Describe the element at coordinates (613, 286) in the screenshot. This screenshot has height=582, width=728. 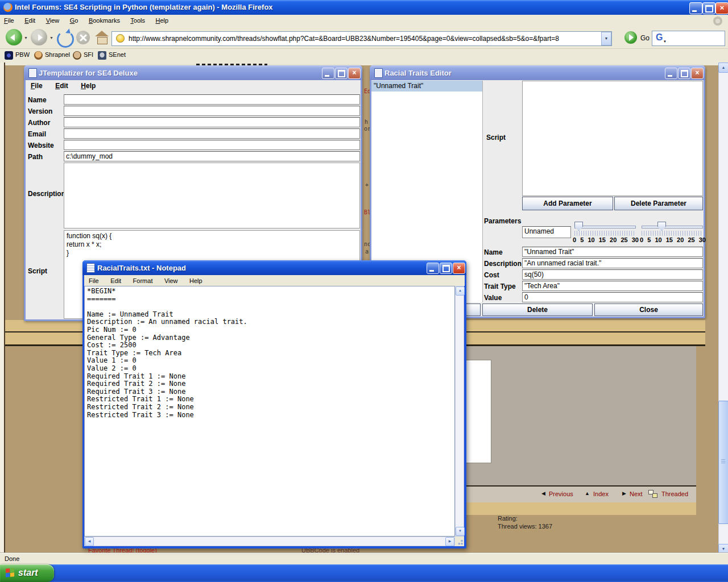
I see `trait-type-field: "Tech Area"` at that location.